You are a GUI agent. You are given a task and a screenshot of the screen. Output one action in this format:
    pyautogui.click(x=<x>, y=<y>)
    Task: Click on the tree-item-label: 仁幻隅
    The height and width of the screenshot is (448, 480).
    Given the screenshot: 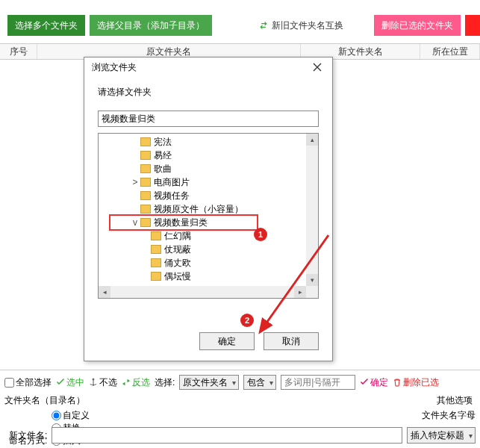 What is the action you would take?
    pyautogui.click(x=178, y=236)
    